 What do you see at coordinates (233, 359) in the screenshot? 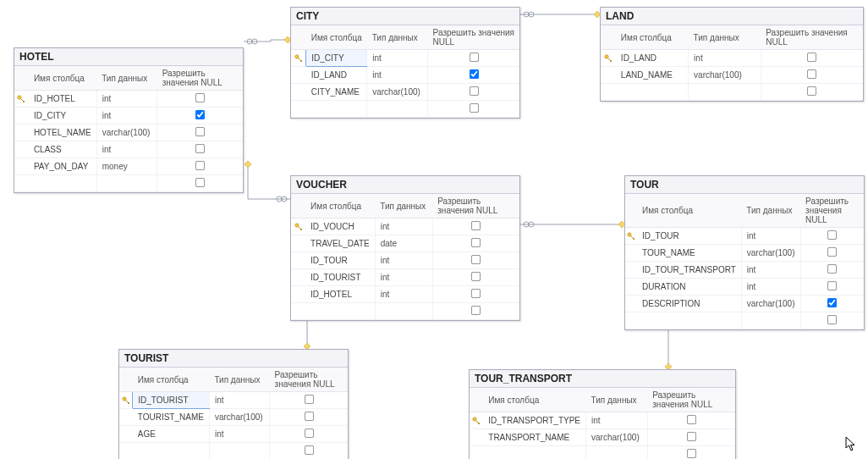
I see `table-title: TOURIST` at bounding box center [233, 359].